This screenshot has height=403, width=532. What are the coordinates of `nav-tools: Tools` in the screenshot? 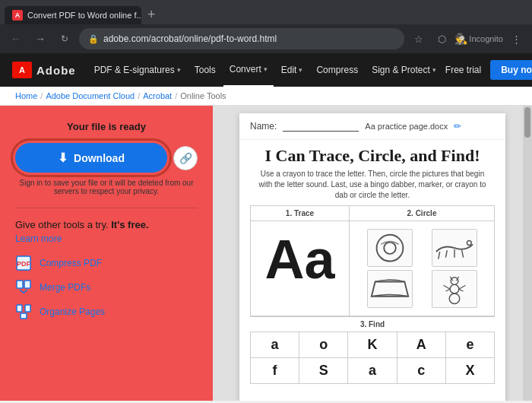 It's located at (205, 70).